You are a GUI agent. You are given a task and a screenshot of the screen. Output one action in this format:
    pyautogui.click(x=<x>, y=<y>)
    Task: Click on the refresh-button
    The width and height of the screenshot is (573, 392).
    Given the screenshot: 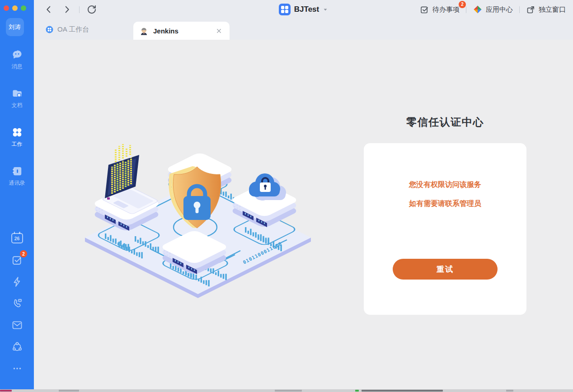 What is the action you would take?
    pyautogui.click(x=92, y=9)
    